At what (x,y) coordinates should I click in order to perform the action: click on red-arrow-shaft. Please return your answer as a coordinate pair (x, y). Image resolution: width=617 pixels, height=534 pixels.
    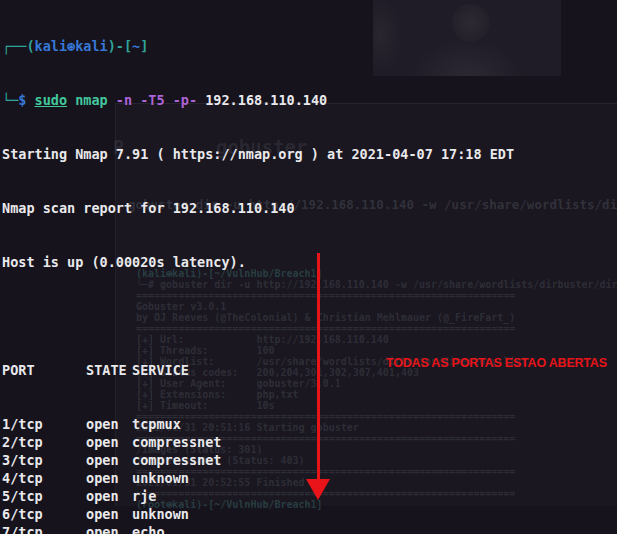
    Looking at the image, I should click on (318, 366).